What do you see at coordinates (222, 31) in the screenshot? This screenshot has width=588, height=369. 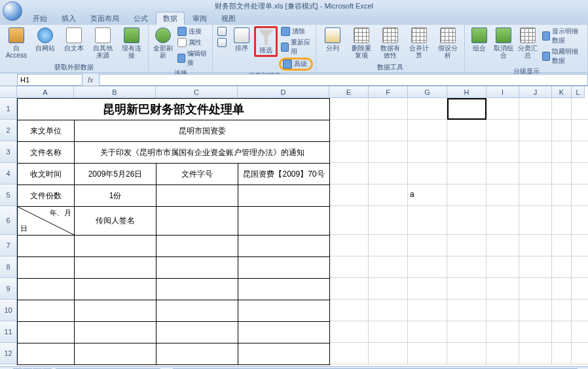 I see `sort-az-button` at bounding box center [222, 31].